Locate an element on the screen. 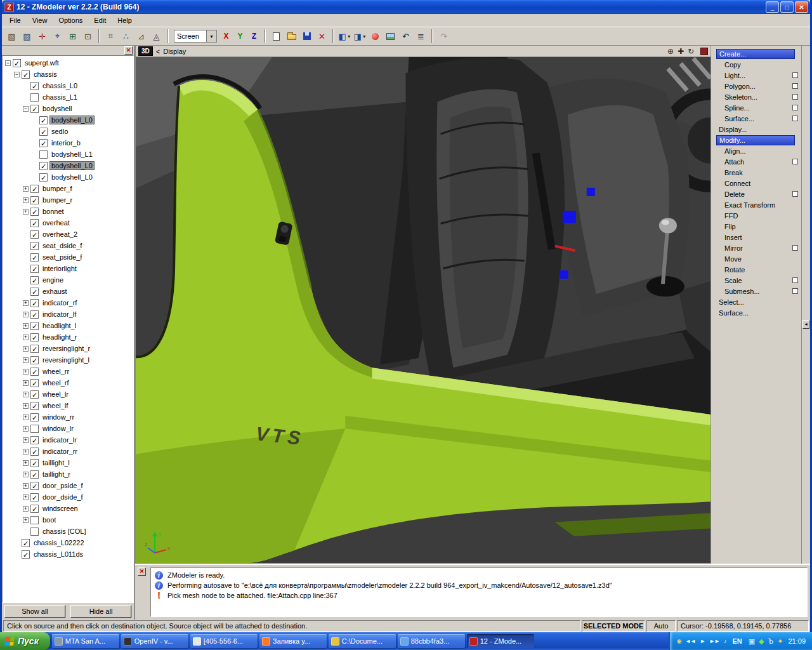 Image resolution: width=812 pixels, height=650 pixels. notes-button: ≣ is located at coordinates (421, 36).